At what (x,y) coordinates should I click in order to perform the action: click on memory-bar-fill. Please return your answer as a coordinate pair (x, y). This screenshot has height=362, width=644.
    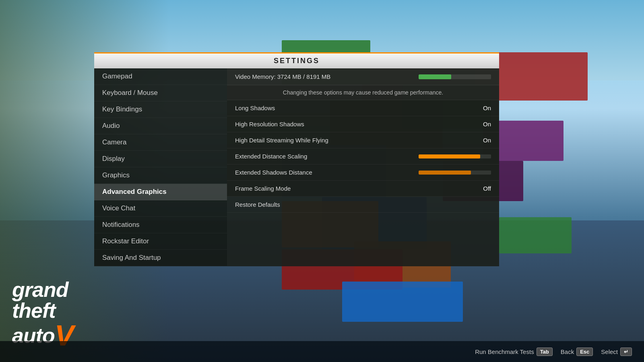
    Looking at the image, I should click on (435, 77).